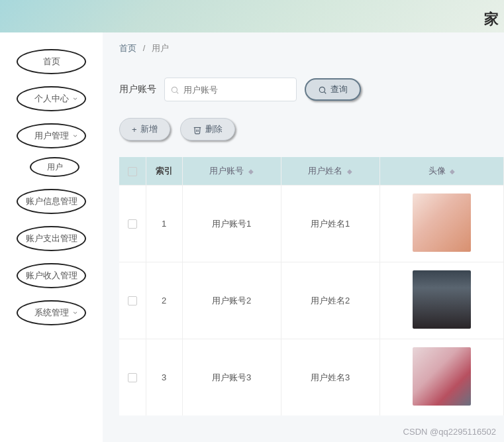  What do you see at coordinates (311, 224) in the screenshot?
I see `table-row: 1 用户账号1 用户姓名1` at bounding box center [311, 224].